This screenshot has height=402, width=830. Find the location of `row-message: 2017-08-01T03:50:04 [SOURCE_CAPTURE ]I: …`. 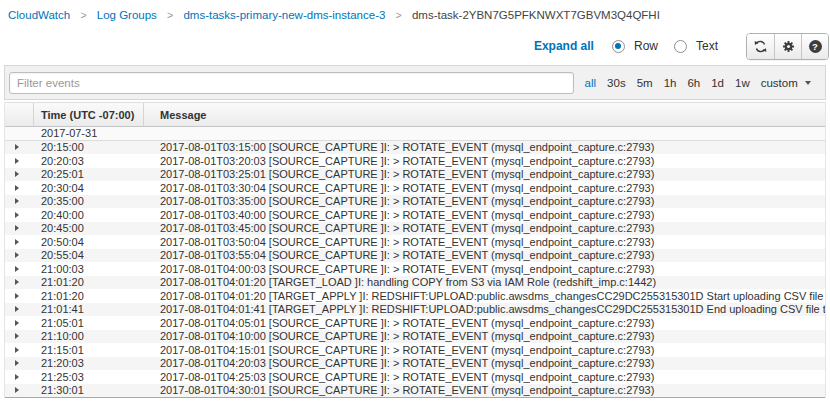

row-message: 2017-08-01T03:50:04 [SOURCE_CAPTURE ]I: … is located at coordinates (484, 242).